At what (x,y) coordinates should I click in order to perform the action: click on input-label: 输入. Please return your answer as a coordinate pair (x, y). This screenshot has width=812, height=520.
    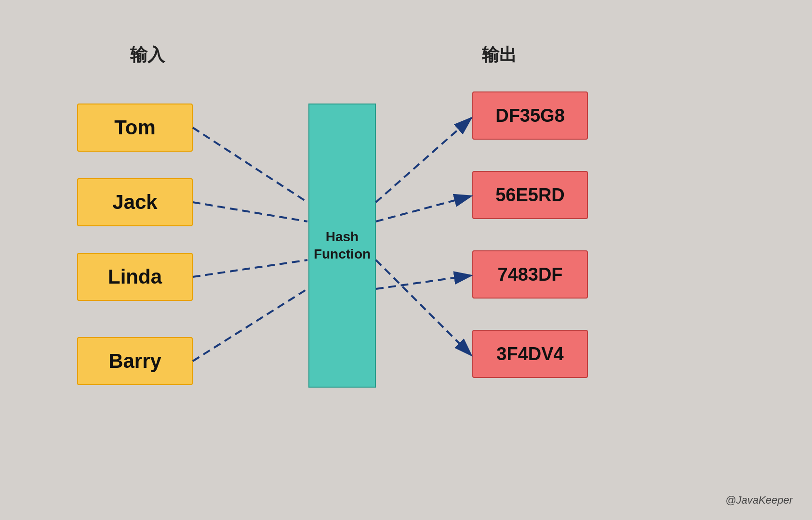
    Looking at the image, I should click on (147, 55).